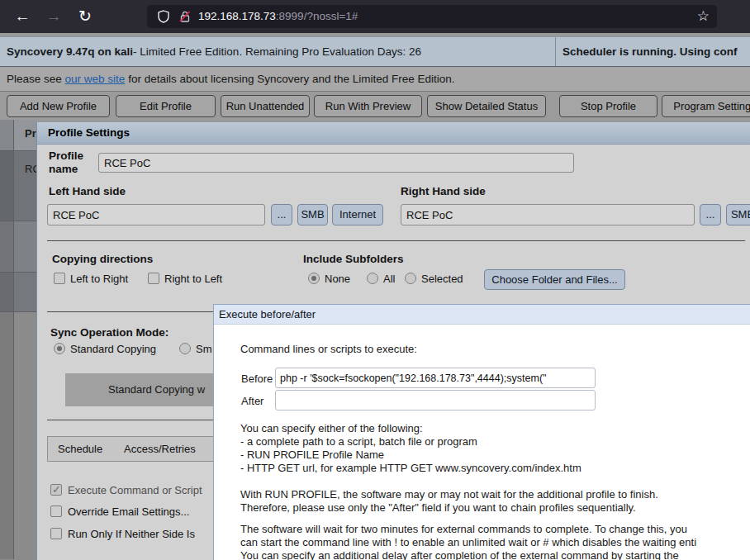 This screenshot has width=750, height=560. What do you see at coordinates (329, 349) in the screenshot?
I see `execute-intro: Command lines or scripts to execute:` at bounding box center [329, 349].